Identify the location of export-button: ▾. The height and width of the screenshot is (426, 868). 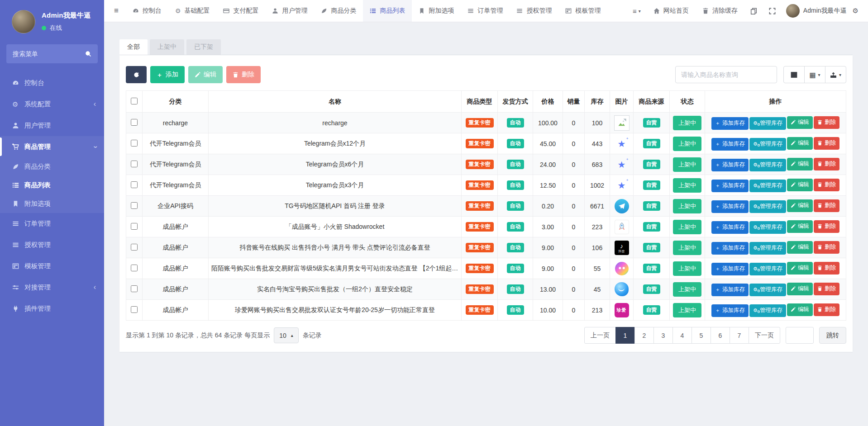
(835, 75).